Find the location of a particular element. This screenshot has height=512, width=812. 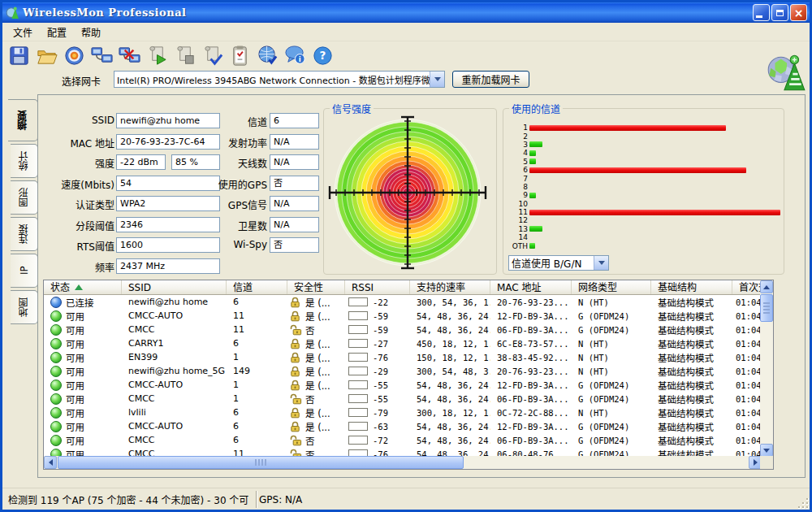

feedback-icon: i is located at coordinates (296, 55).